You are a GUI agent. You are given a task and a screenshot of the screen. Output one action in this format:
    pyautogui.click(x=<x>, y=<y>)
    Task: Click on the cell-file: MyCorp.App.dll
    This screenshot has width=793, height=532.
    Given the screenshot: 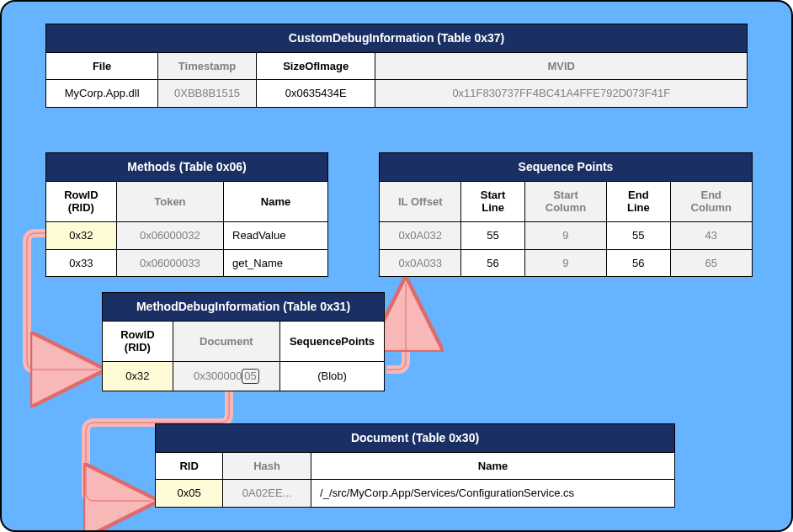 What is the action you would take?
    pyautogui.click(x=103, y=94)
    